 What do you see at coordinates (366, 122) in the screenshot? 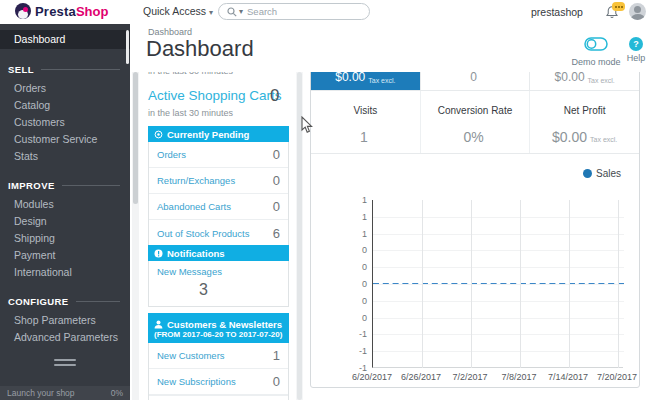
I see `kpi-visits-cell: Visits 1` at bounding box center [366, 122].